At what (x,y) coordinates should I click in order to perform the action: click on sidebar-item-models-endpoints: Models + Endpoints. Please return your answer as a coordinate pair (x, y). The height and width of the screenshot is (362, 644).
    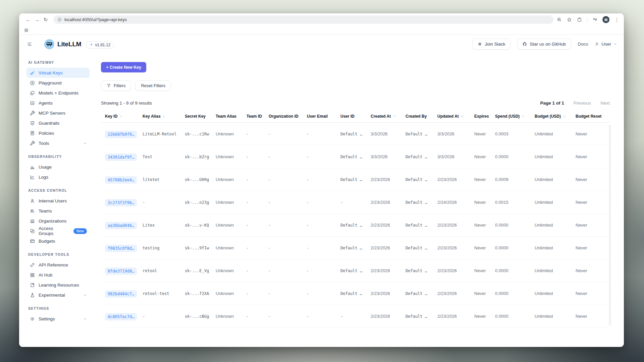
    Looking at the image, I should click on (58, 93).